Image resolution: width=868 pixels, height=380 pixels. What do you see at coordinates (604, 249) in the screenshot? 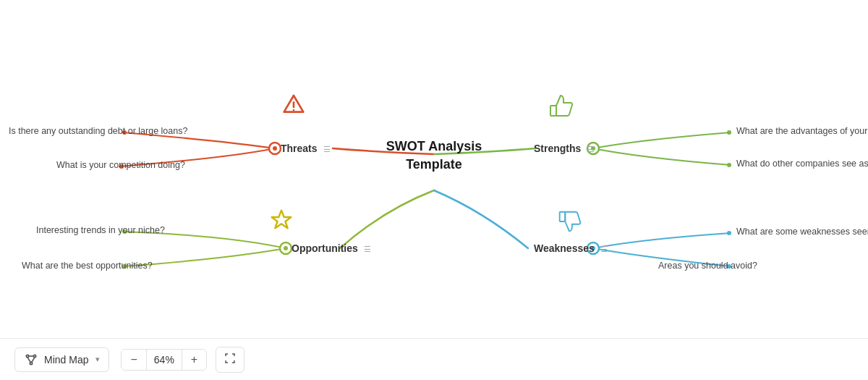
I see `weaknesses-menu-icon: ☰` at bounding box center [604, 249].